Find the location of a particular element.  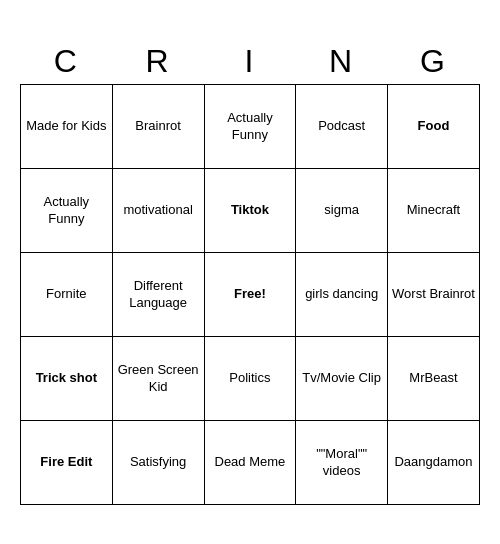

header-letter: R is located at coordinates (158, 62).